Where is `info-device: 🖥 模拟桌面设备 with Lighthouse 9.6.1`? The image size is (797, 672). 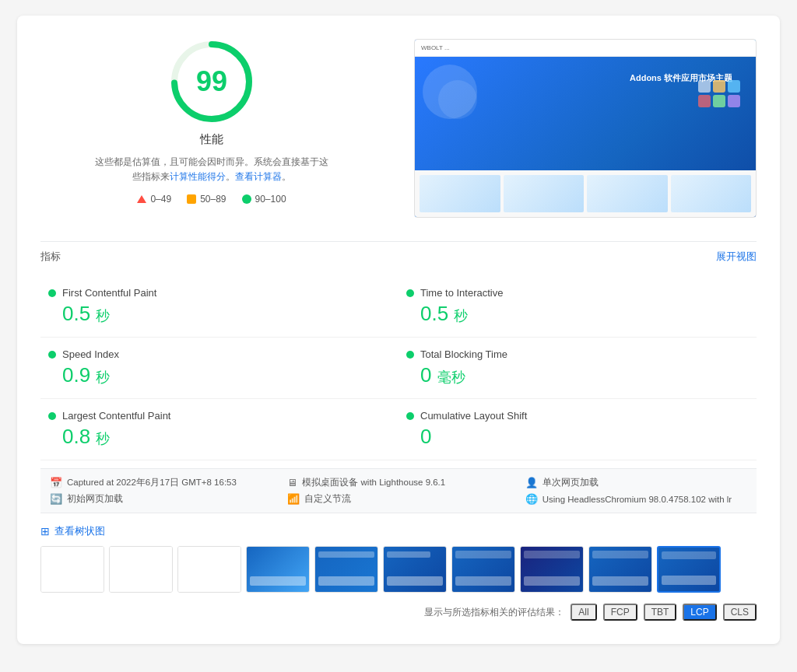
info-device: 🖥 模拟桌面设备 with Lighthouse 9.6.1 is located at coordinates (398, 482).